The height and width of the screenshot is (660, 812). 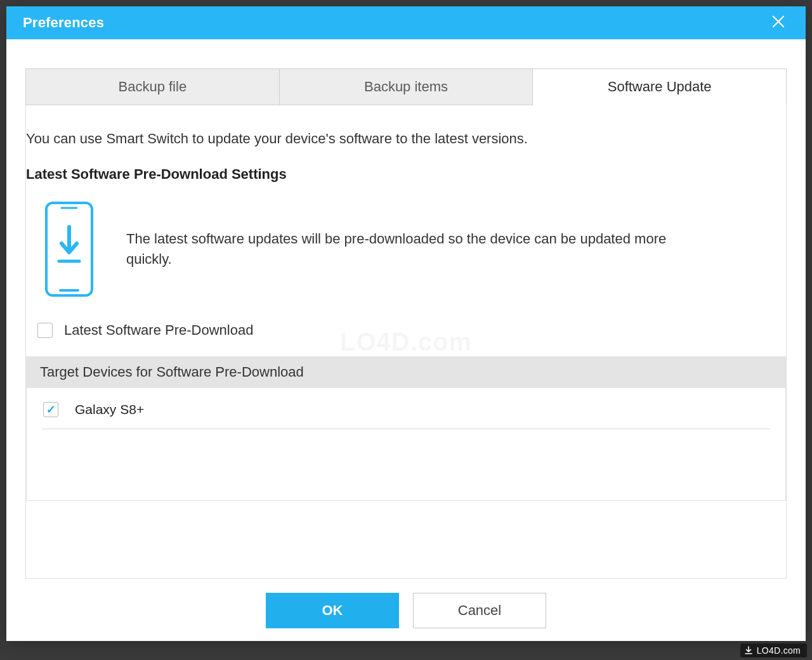 What do you see at coordinates (418, 249) in the screenshot?
I see `promo-text: The latest software updates will be pre-…` at bounding box center [418, 249].